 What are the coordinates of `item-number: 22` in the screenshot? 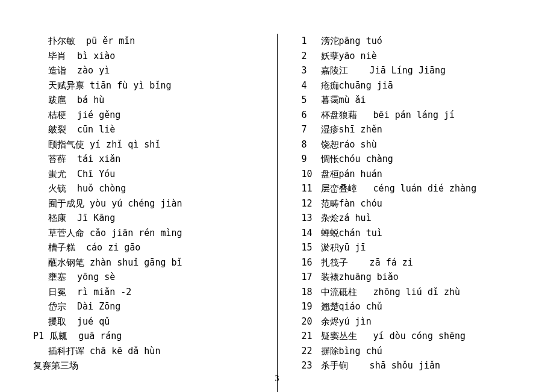 It's located at (311, 352).